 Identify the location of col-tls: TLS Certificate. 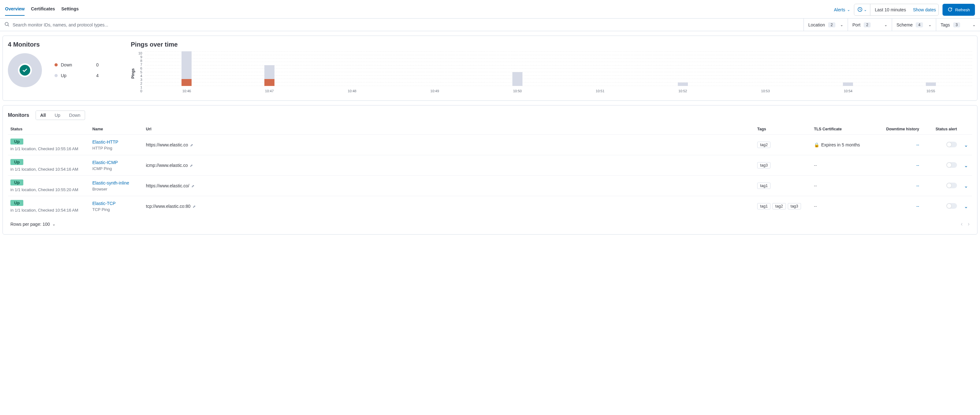
(845, 130).